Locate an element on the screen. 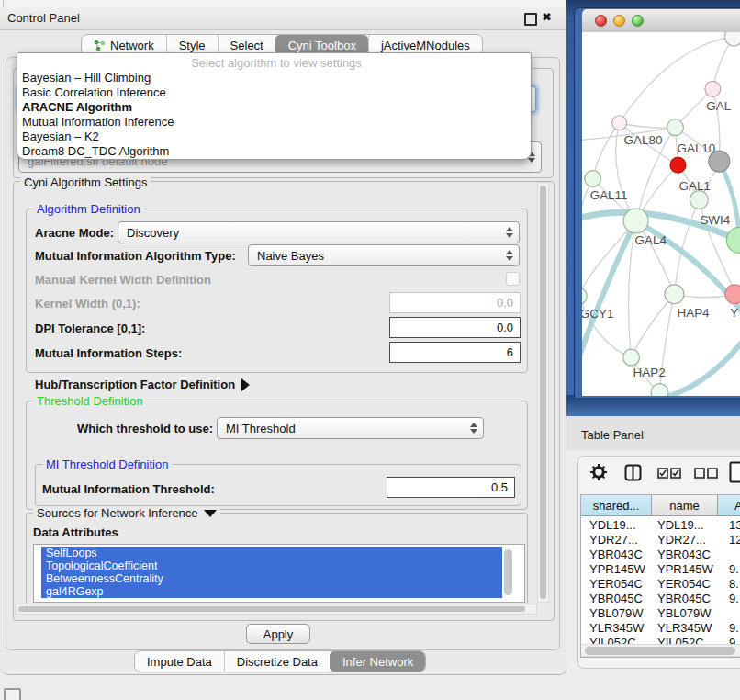  mi-type-value: Naive Bayes is located at coordinates (290, 255).